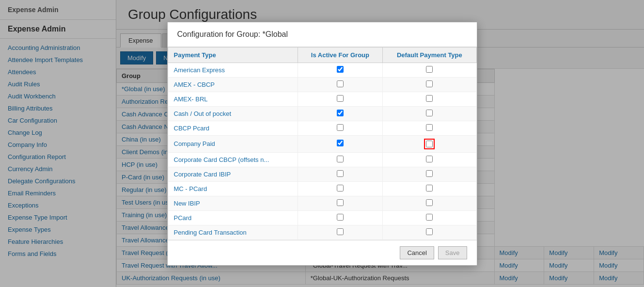 Image resolution: width=644 pixels, height=287 pixels. What do you see at coordinates (322, 159) in the screenshot?
I see `payment-type-row: Corporate Card CBCP (offsets n...` at bounding box center [322, 159].